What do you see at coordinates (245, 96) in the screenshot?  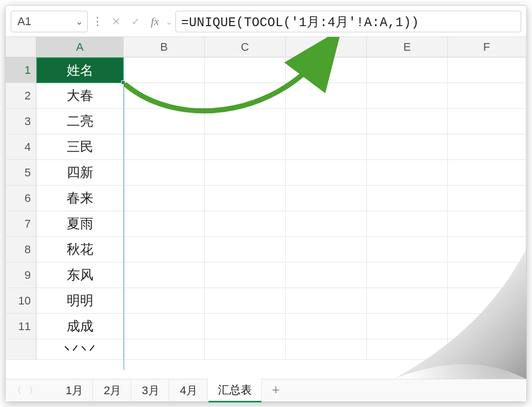 I see `cell-C2` at bounding box center [245, 96].